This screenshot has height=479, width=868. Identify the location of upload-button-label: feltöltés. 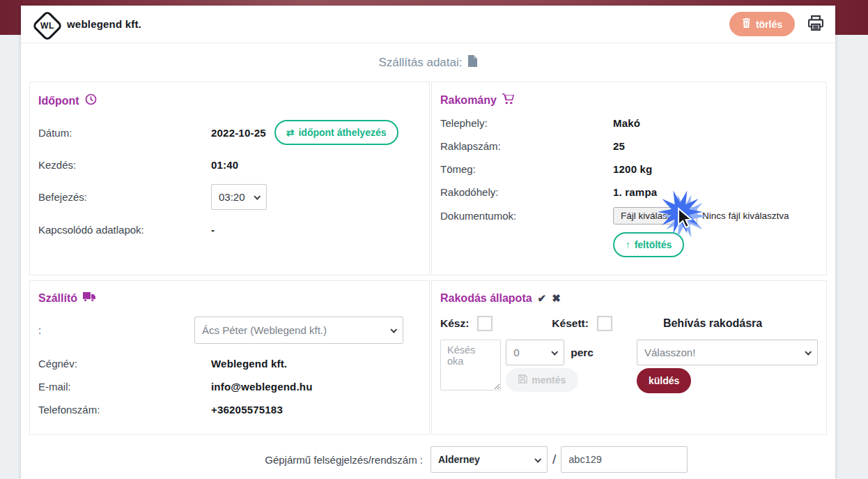
(653, 245).